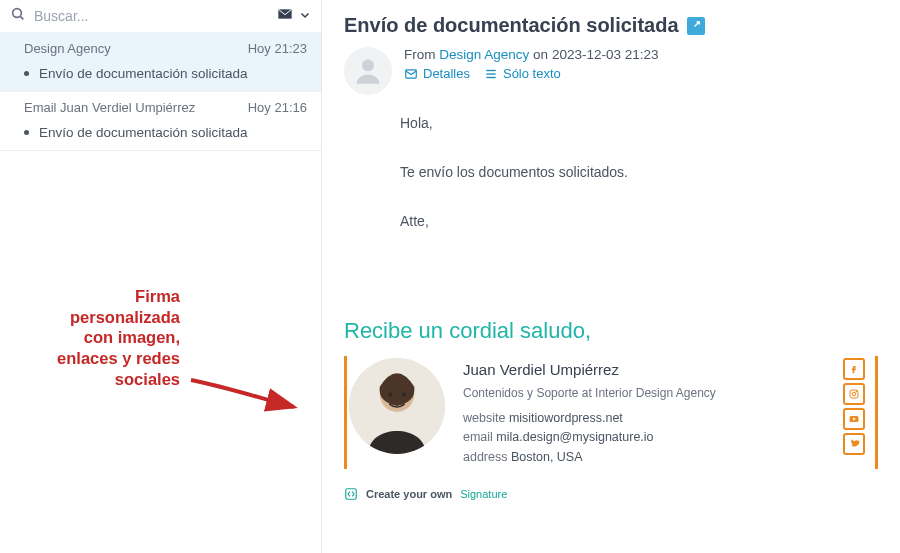 Image resolution: width=900 pixels, height=553 pixels. Describe the element at coordinates (484, 54) in the screenshot. I see `from-sender-link: Design Agency` at that location.